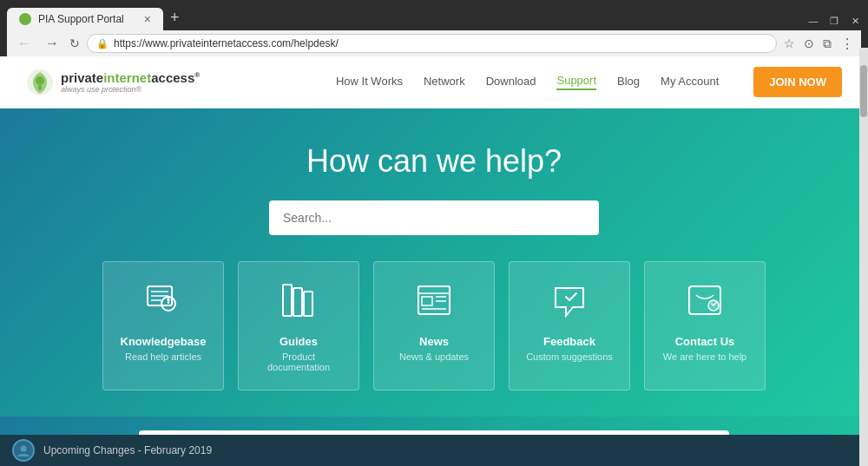 The height and width of the screenshot is (466, 868). Describe the element at coordinates (102, 43) in the screenshot. I see `lock-icon: 🔒` at that location.